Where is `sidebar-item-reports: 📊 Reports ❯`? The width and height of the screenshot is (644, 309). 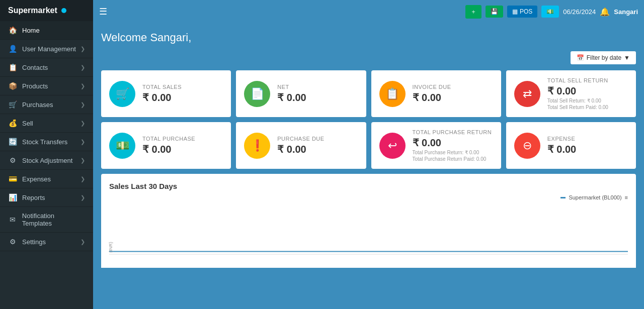
sidebar-item-reports: 📊 Reports ❯ is located at coordinates (46, 198).